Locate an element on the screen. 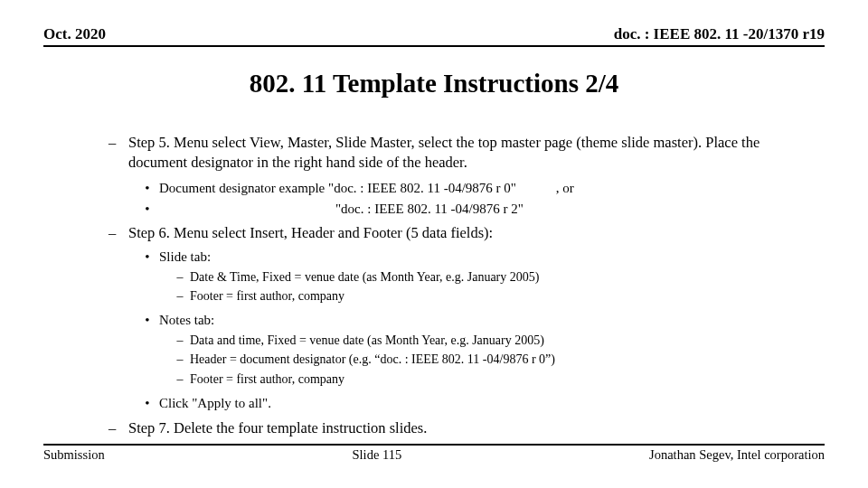  notes-tab-date-text: Data and time, Fixed = venue date (as Mo… is located at coordinates (503, 342).